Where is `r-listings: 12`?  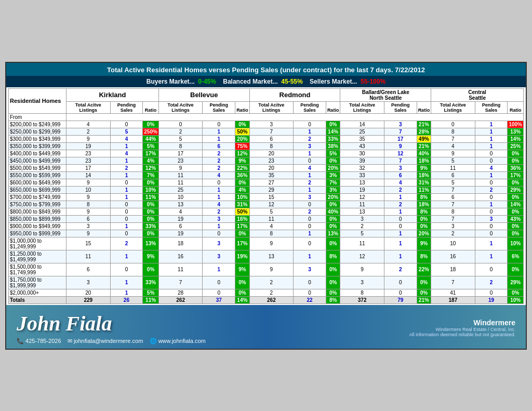 r-listings: 12 is located at coordinates (271, 204).